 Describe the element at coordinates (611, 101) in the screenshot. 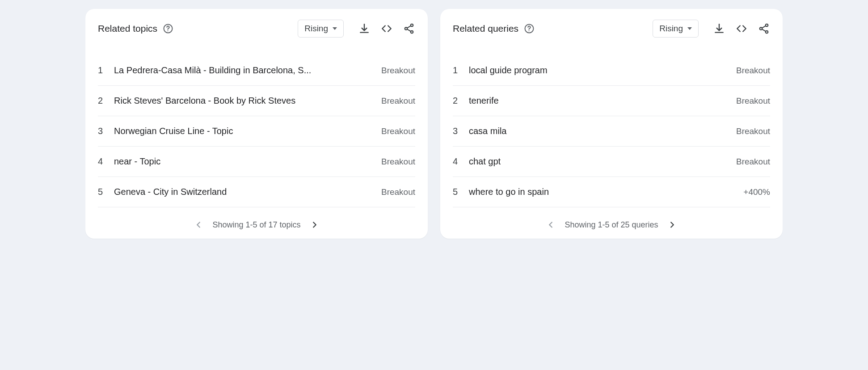

I see `list-item: 2 tenerife Breakout` at that location.